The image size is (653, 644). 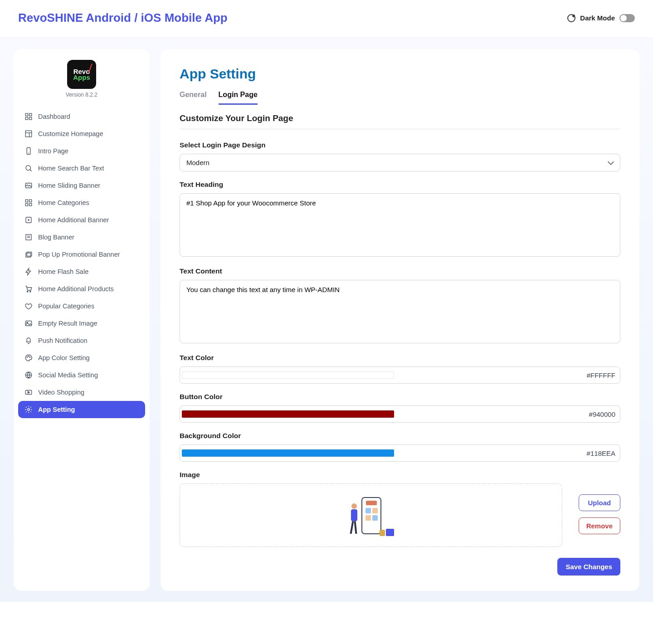 I want to click on sidebar-item-home-sliding-banner: Home Sliding Banner, so click(x=82, y=185).